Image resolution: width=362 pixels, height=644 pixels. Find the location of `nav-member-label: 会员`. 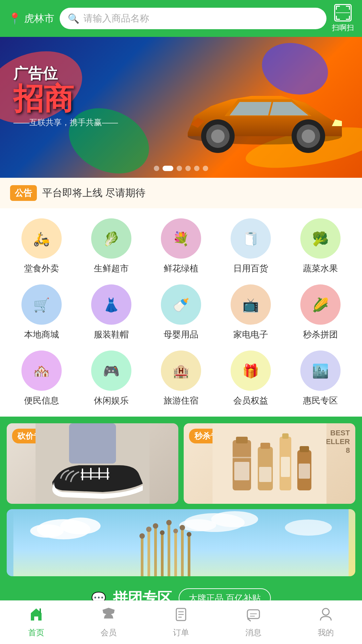

nav-member-label: 会员 is located at coordinates (109, 633).